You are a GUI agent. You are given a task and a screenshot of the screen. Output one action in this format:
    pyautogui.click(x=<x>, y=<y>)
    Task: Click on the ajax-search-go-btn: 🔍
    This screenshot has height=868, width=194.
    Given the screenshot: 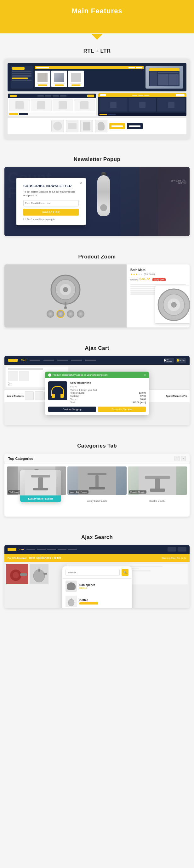 What is the action you would take?
    pyautogui.click(x=125, y=572)
    